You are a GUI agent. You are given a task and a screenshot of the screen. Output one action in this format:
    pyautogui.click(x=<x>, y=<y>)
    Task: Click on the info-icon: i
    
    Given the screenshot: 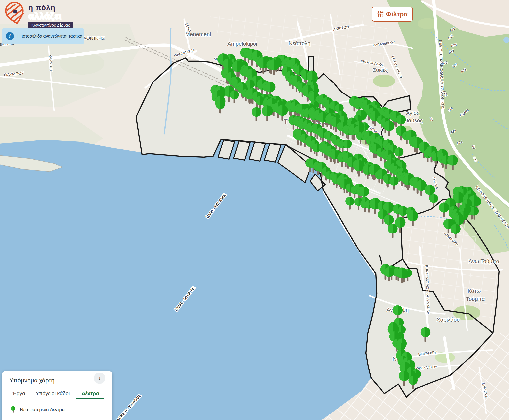 What is the action you would take?
    pyautogui.click(x=10, y=36)
    